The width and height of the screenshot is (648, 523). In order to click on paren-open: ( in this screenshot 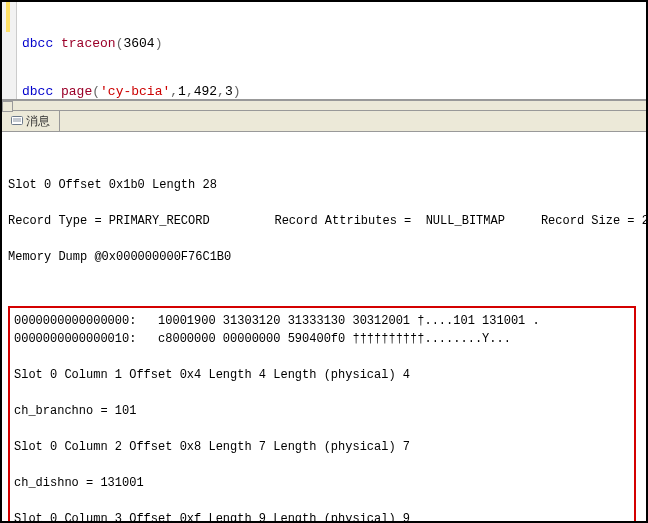, I will do `click(96, 92)`.